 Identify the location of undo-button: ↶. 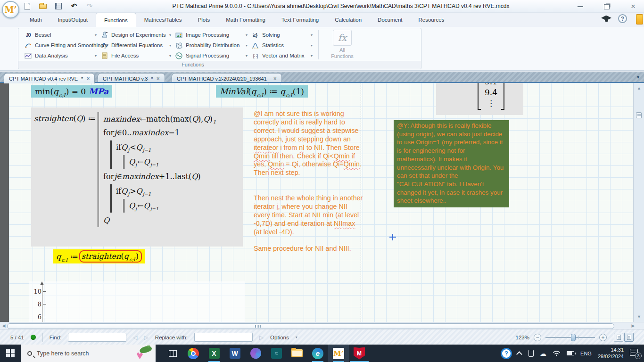
(74, 6).